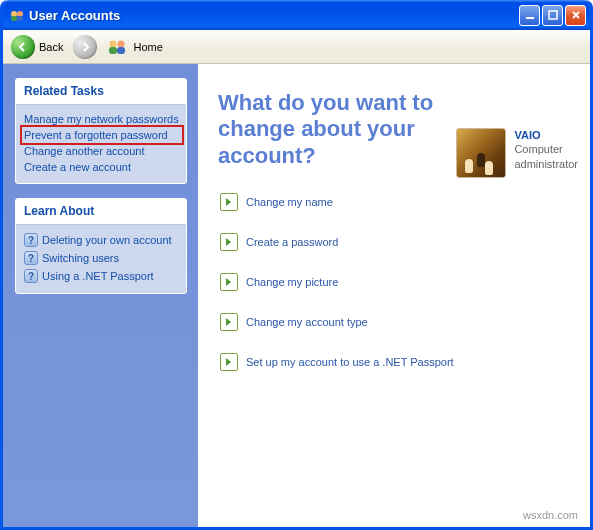 The image size is (593, 530). What do you see at coordinates (102, 135) in the screenshot?
I see `task-prevent-forgotten-password: Prevent a forgotten password` at bounding box center [102, 135].